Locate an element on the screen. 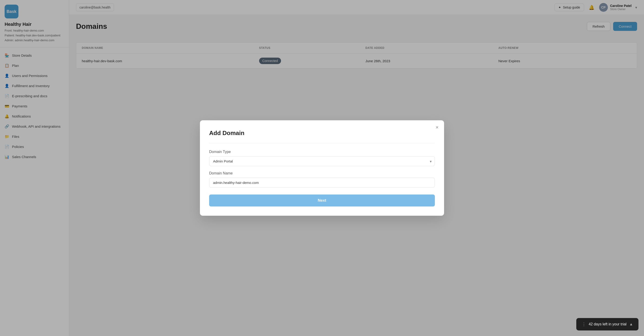  trial-banner: ⋮ 42 days left in your trial ▲ is located at coordinates (608, 324).